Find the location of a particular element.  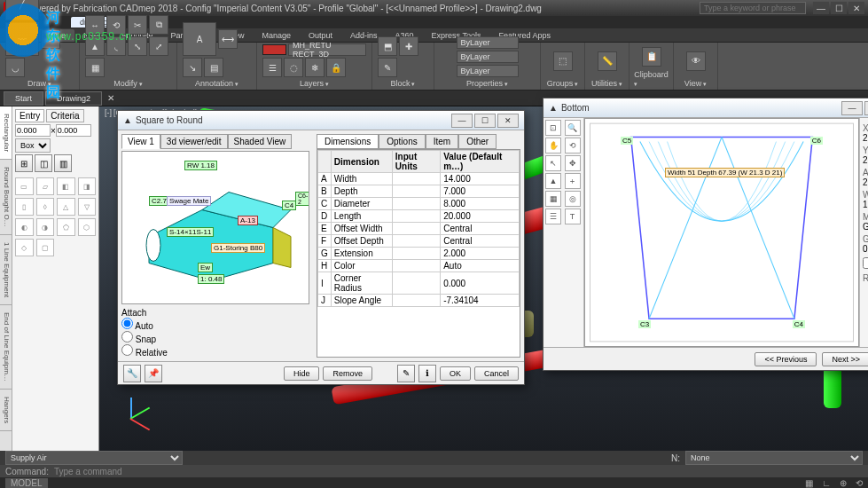

table-row: AWidth14.000 is located at coordinates (418, 179).